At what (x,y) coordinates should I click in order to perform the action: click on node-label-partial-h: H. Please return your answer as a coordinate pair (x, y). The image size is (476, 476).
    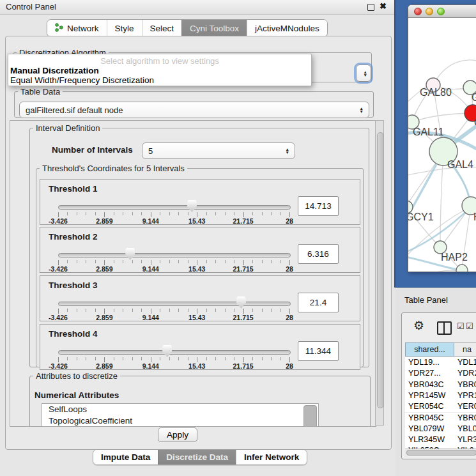
    Looking at the image, I should click on (475, 217).